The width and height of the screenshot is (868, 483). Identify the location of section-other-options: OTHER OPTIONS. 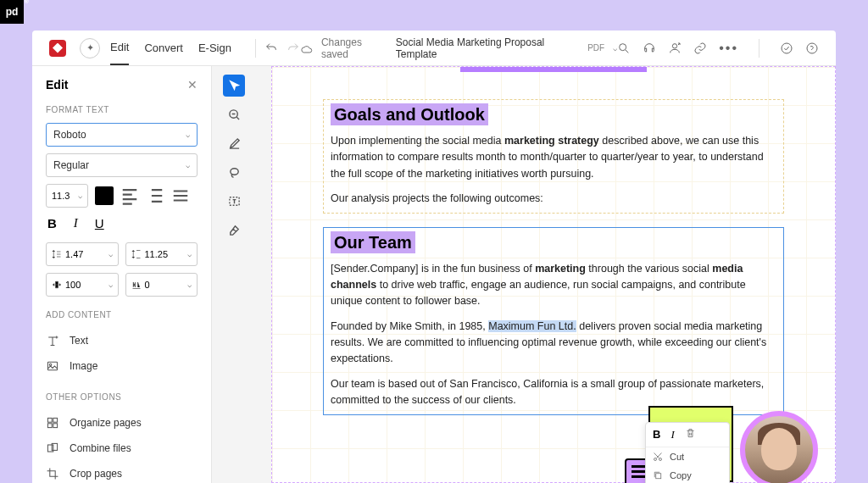
(122, 397).